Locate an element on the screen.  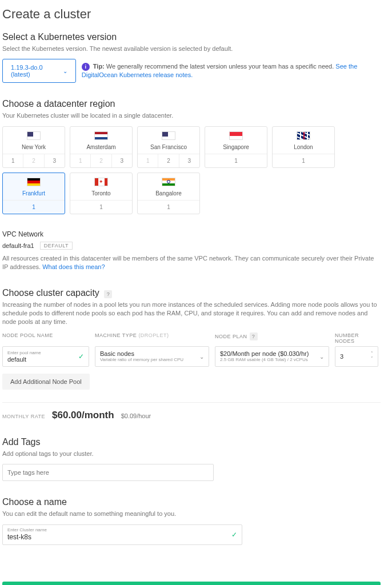
version-section: Select a Kubernetes version Select the K… is located at coordinates (191, 57).